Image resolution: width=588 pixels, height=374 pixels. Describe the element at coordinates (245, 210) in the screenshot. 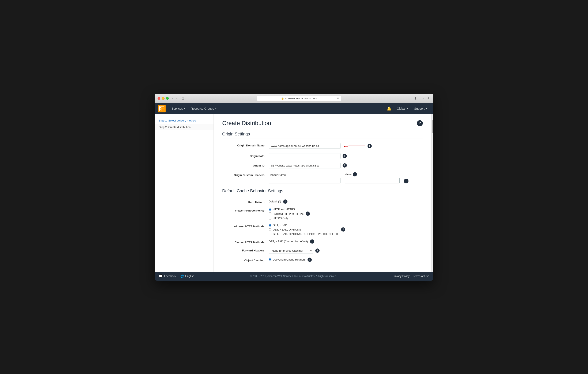

I see `viewer-protocol-policy-label: Viewer Protocol Policy` at that location.